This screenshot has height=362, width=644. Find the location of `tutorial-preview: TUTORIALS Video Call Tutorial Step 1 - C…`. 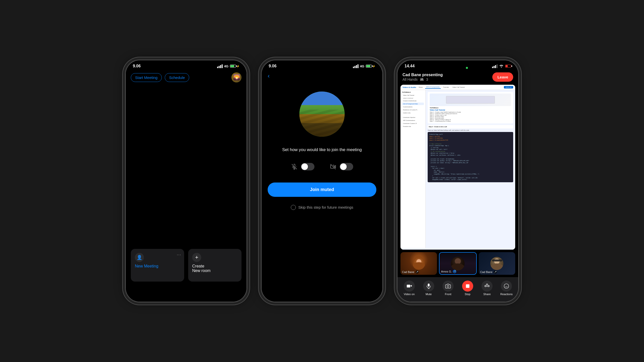

tutorial-preview: TUTORIALS Video Call Tutorial Step 1 - C… is located at coordinates (470, 108).